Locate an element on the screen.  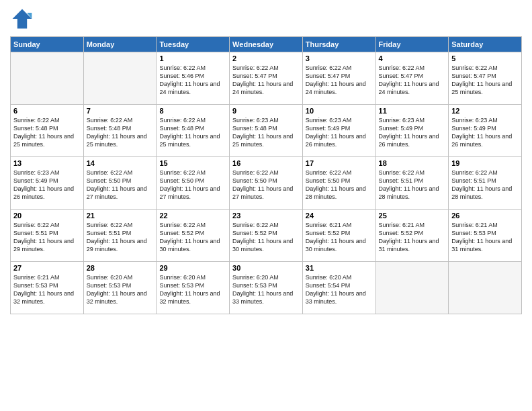
calendar-cell: 7Sunrise: 6:22 AMSunset: 5:48 PMDaylight… is located at coordinates (120, 131).